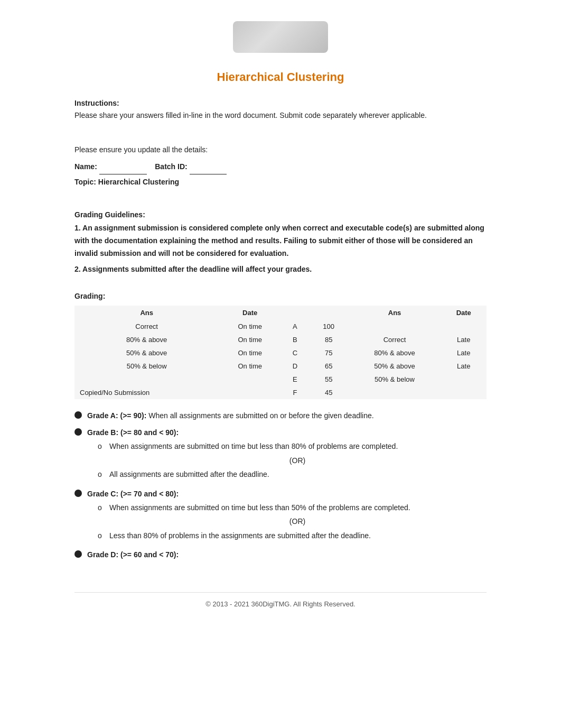  Describe the element at coordinates (280, 380) in the screenshot. I see `table-row: E 55 50% & below` at that location.